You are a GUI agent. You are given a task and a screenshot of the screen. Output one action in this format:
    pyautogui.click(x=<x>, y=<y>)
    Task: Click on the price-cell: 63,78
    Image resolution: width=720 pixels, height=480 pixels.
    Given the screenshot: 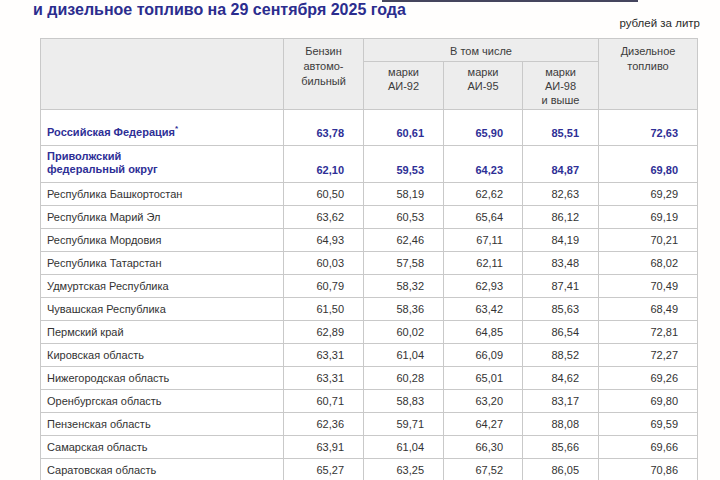 What is the action you would take?
    pyautogui.click(x=324, y=128)
    